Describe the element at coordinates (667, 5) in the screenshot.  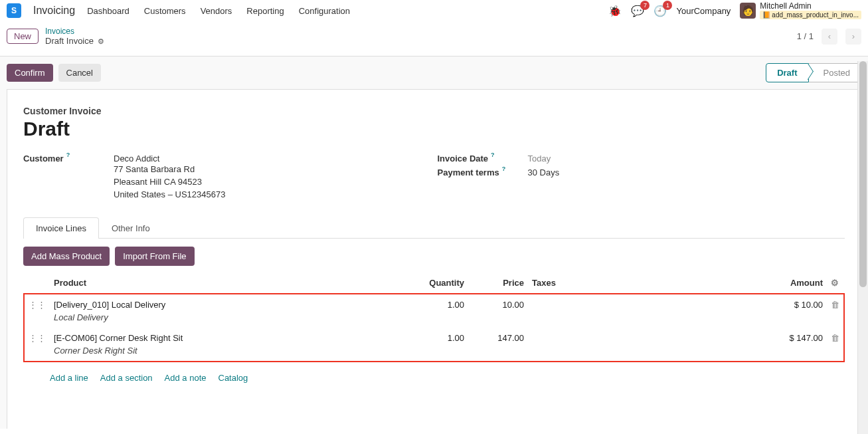
I see `activities-badge: 1` at that location.